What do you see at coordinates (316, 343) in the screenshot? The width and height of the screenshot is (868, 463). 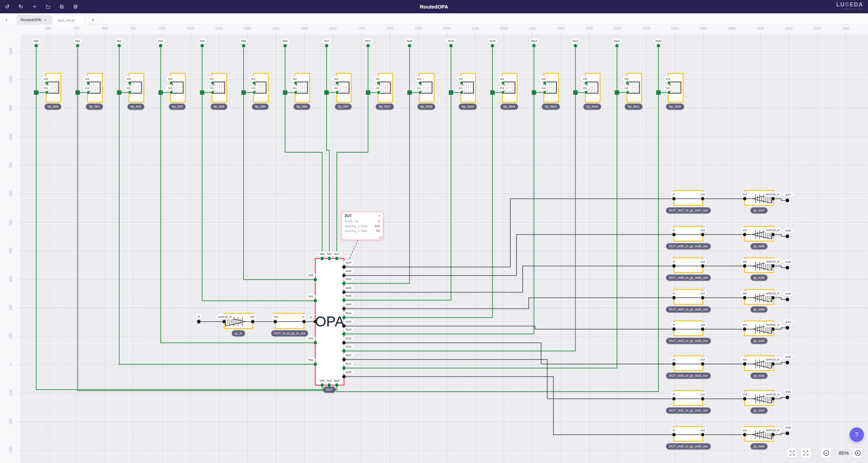 I see `opa-port-hti3` at bounding box center [316, 343].